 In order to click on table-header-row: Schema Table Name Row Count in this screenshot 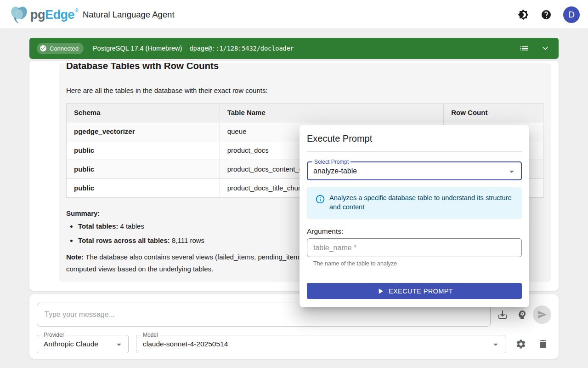, I will do `click(305, 113)`.